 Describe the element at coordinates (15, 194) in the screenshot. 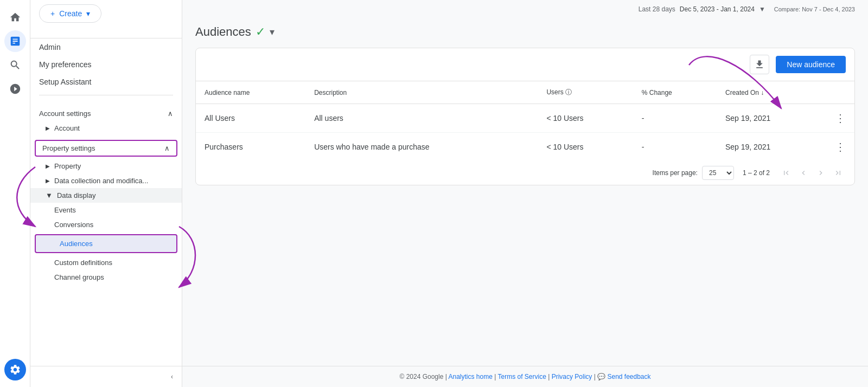

I see `icon-rail` at that location.